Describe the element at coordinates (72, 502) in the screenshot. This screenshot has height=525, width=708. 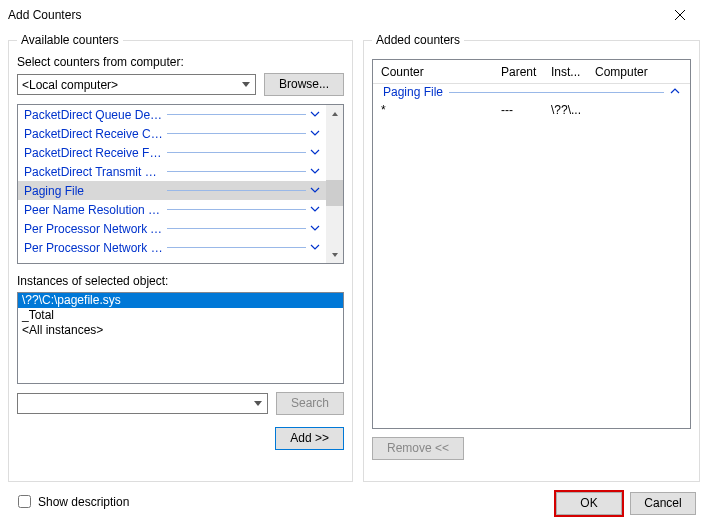
I see `show-description-checkbox: Show description` at that location.